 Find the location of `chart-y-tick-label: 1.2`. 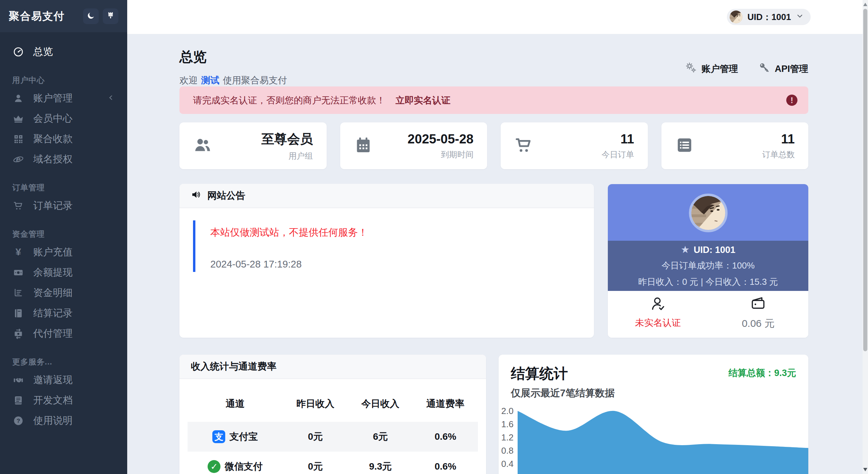

chart-y-tick-label: 1.2 is located at coordinates (506, 437).